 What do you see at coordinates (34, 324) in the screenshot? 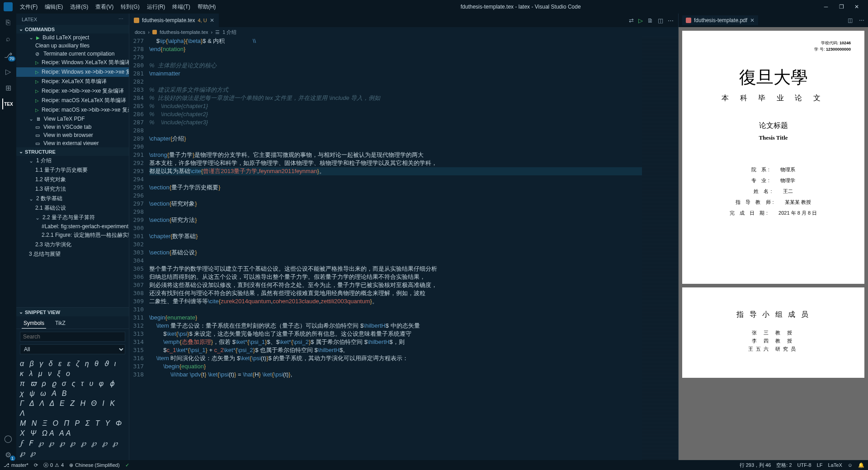
I see `snippet-tab-symbols: Symbols` at bounding box center [34, 324].